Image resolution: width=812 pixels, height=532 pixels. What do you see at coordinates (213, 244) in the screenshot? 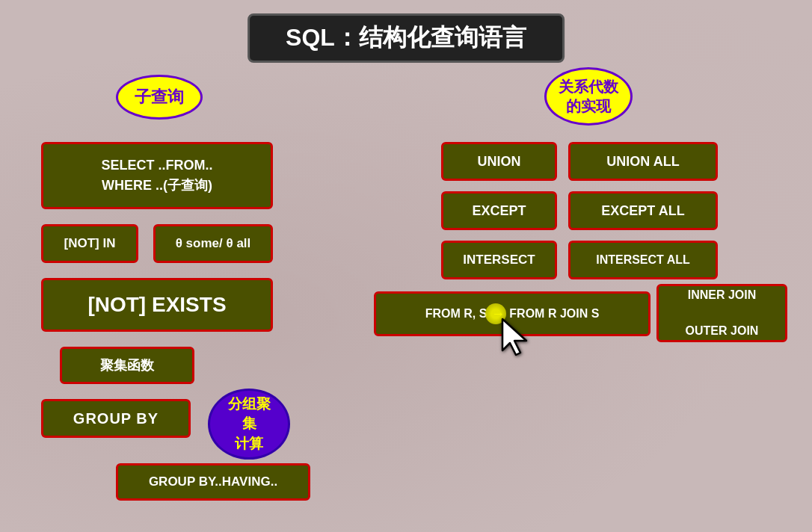
I see `box-theta: θ some/ θ all` at bounding box center [213, 244].